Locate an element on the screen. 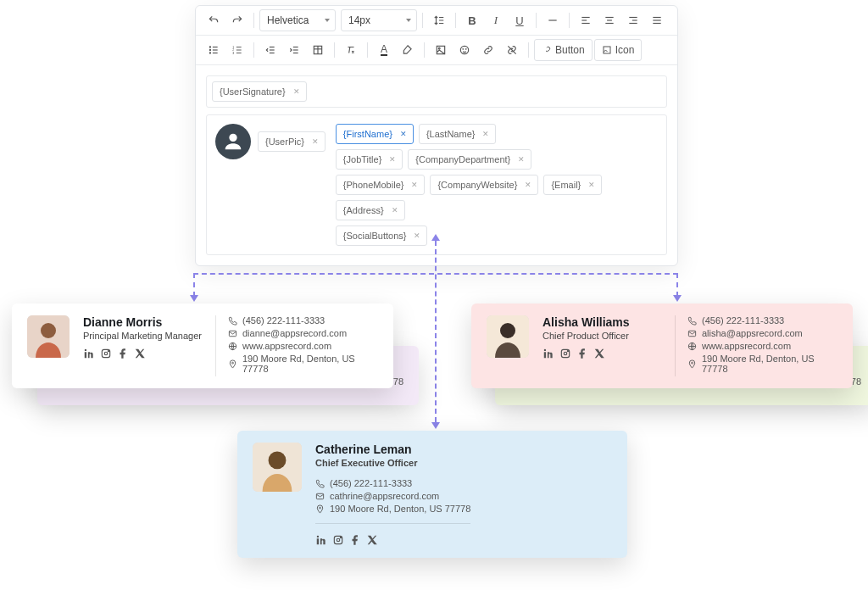 This screenshot has height=607, width=868. font-size-select: 14px is located at coordinates (379, 20).